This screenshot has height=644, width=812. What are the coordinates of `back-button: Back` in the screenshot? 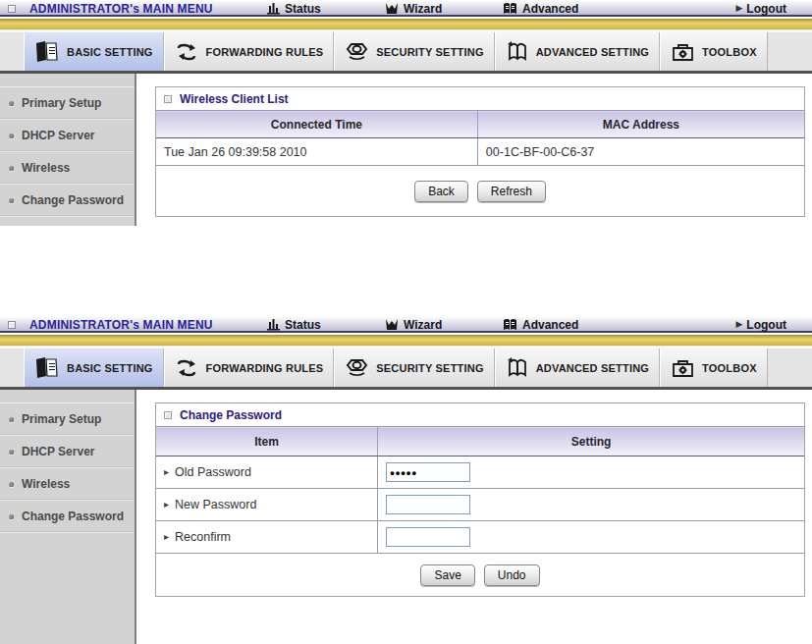 It's located at (442, 191).